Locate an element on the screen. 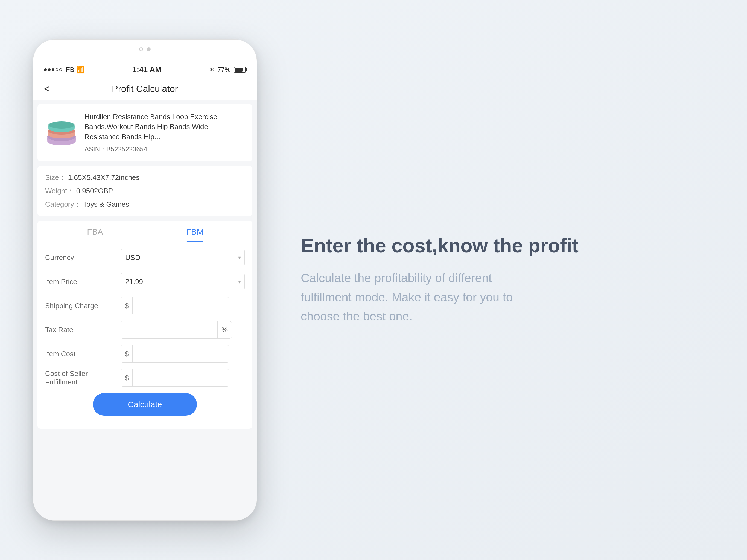  item-price-row: Item Price 21.99 ▾ is located at coordinates (145, 282).